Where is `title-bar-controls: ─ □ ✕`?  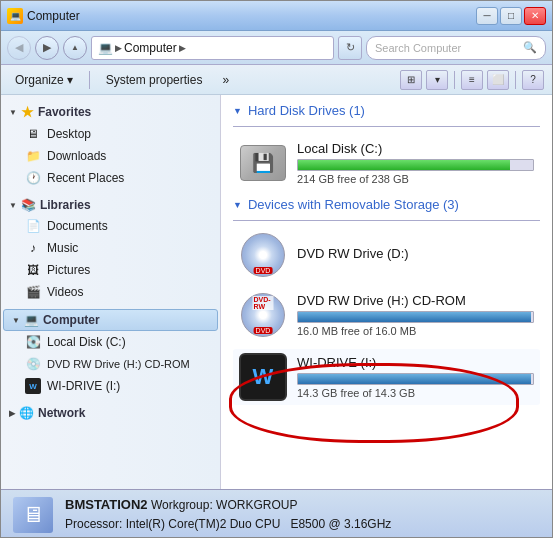 title-bar-controls: ─ □ ✕ is located at coordinates (511, 16).